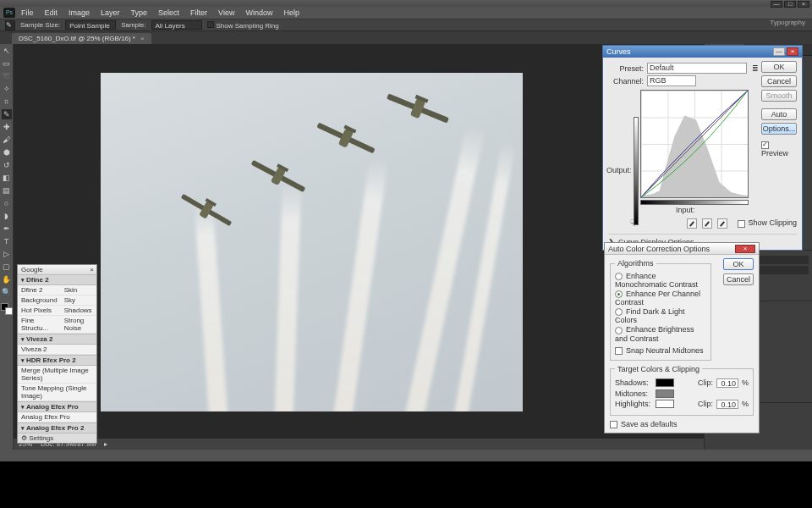  I want to click on cancel-button: Cancel, so click(779, 81).